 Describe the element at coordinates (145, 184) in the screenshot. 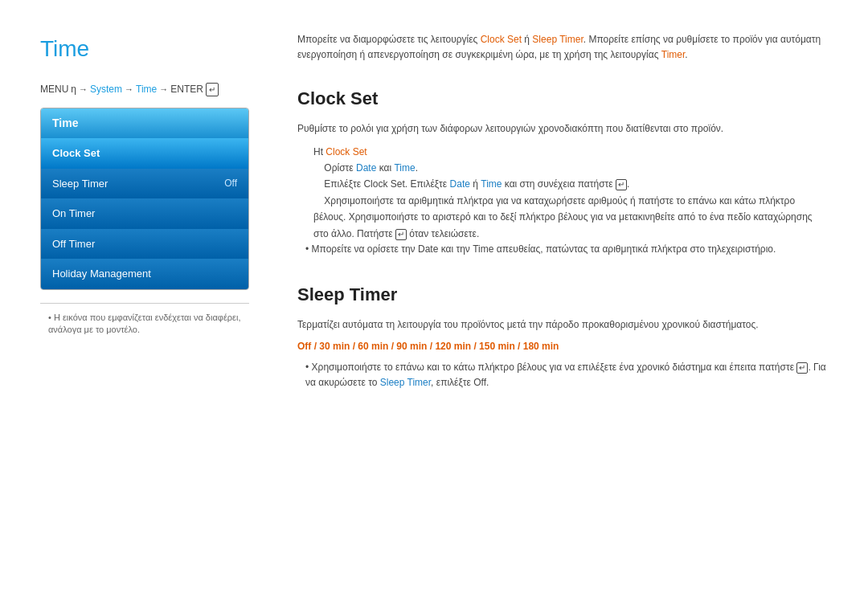

I see `menu-item-sleep-timer: Sleep Timer Off` at that location.